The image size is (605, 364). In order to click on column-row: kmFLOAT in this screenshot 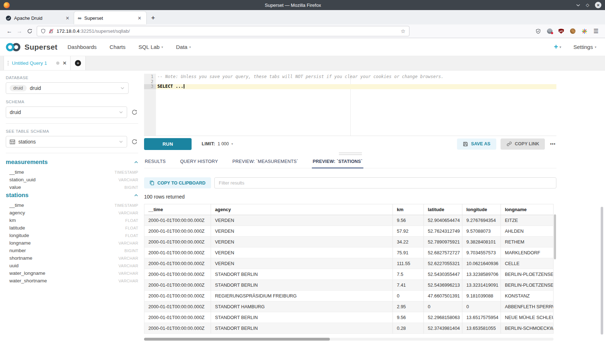, I will do `click(72, 220)`.